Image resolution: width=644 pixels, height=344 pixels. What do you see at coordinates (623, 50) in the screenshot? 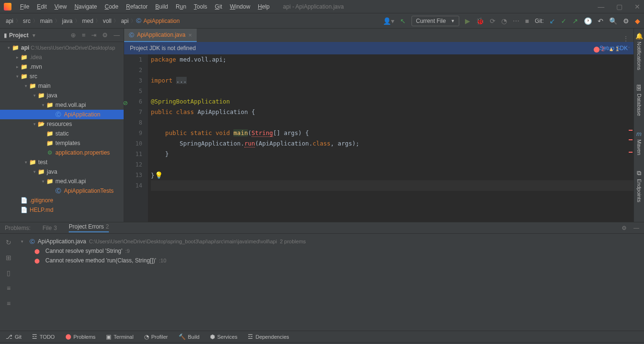
I see `prev-highlight-icon: ˆ` at bounding box center [623, 50].